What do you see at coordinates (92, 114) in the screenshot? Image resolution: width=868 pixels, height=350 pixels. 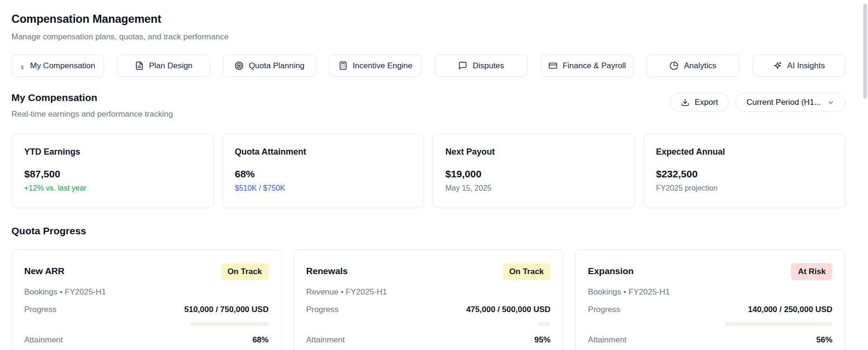 I see `section-subtitle: Real-time earnings and performance track…` at bounding box center [92, 114].